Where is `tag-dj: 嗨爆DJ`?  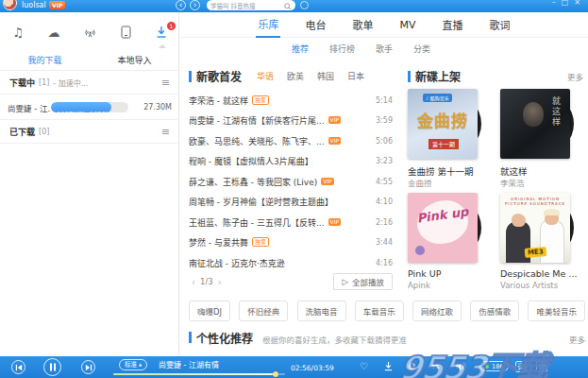 tag-dj: 嗨爆DJ is located at coordinates (210, 311).